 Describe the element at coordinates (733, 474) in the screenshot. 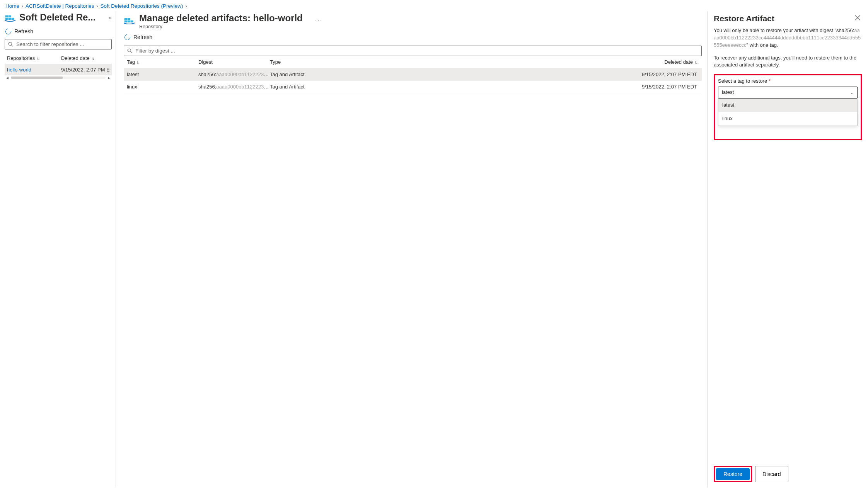

I see `restore-button: Restore` at that location.